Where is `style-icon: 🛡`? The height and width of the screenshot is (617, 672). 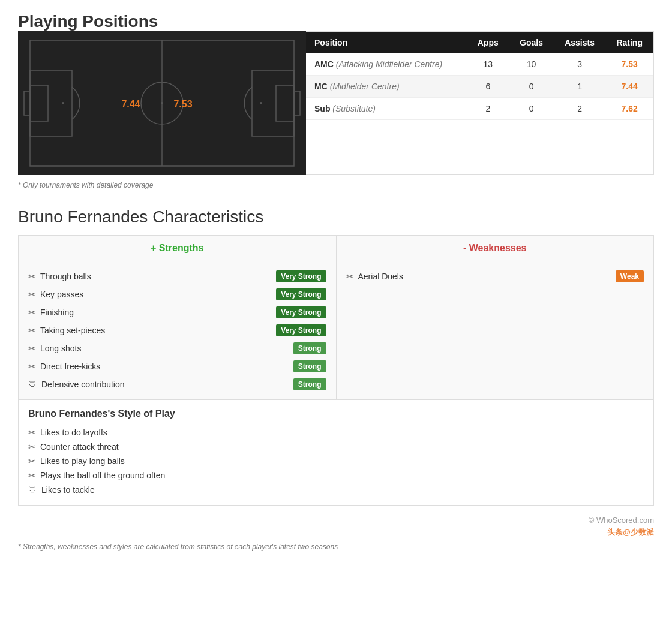 style-icon: 🛡 is located at coordinates (32, 490).